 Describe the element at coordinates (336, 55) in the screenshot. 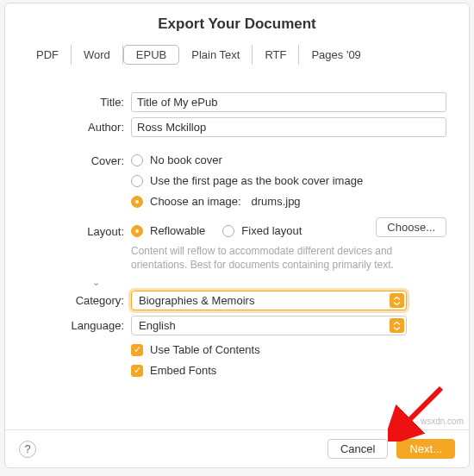

I see `tab-pages-09: Pages '09` at that location.